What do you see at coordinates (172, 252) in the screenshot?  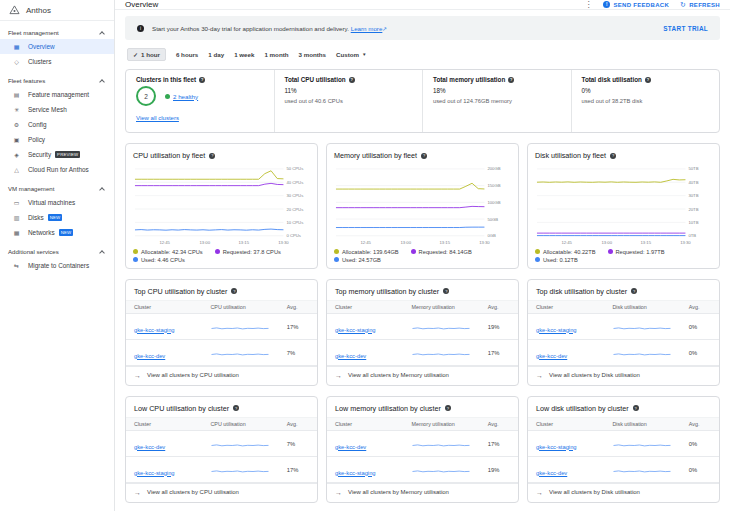 I see `legend-label: Allocatable: 42.34 CPUs` at bounding box center [172, 252].